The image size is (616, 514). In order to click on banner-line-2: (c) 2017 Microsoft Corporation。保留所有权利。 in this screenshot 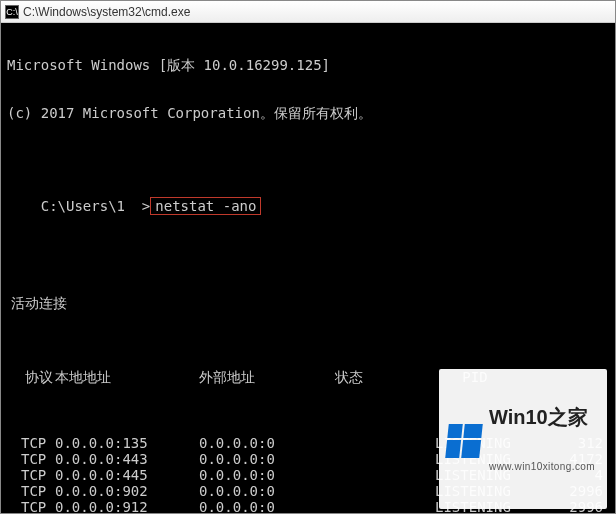, I will do `click(310, 113)`.